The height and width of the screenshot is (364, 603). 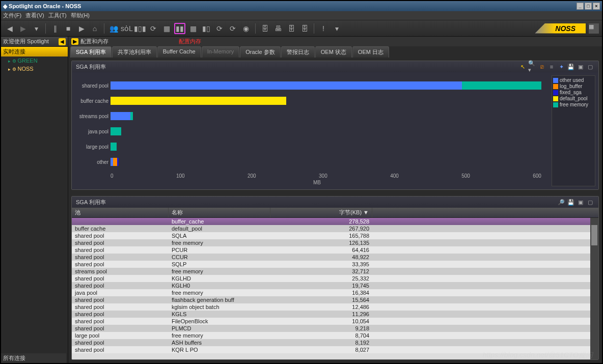 I want to click on save-icon: 💾, so click(x=571, y=67).